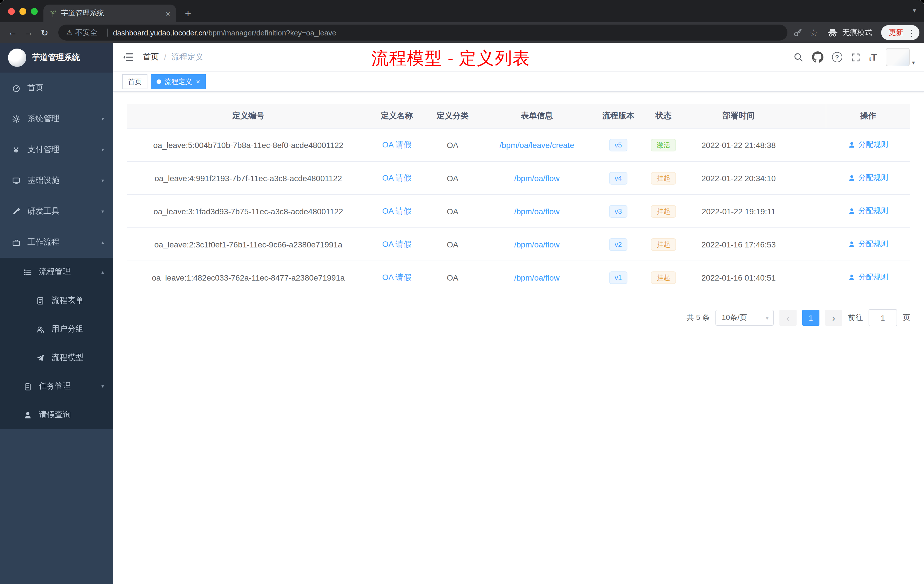  I want to click on wrench-icon, so click(16, 211).